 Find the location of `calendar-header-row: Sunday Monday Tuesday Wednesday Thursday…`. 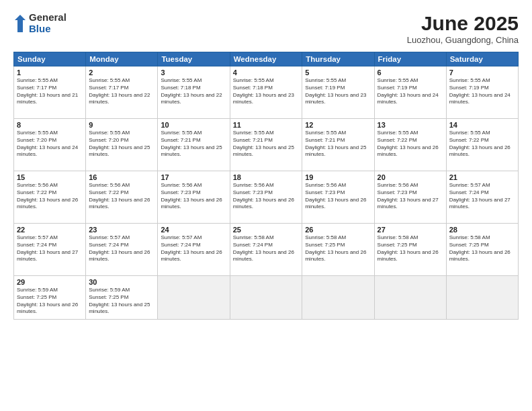

calendar-header-row: Sunday Monday Tuesday Wednesday Thursday… is located at coordinates (266, 59).